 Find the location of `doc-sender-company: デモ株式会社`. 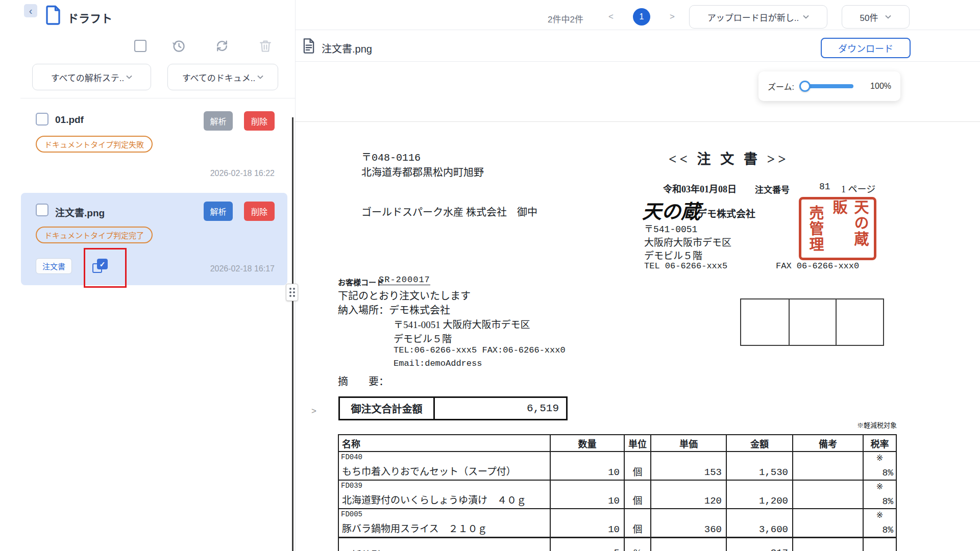

doc-sender-company: デモ株式会社 is located at coordinates (726, 213).